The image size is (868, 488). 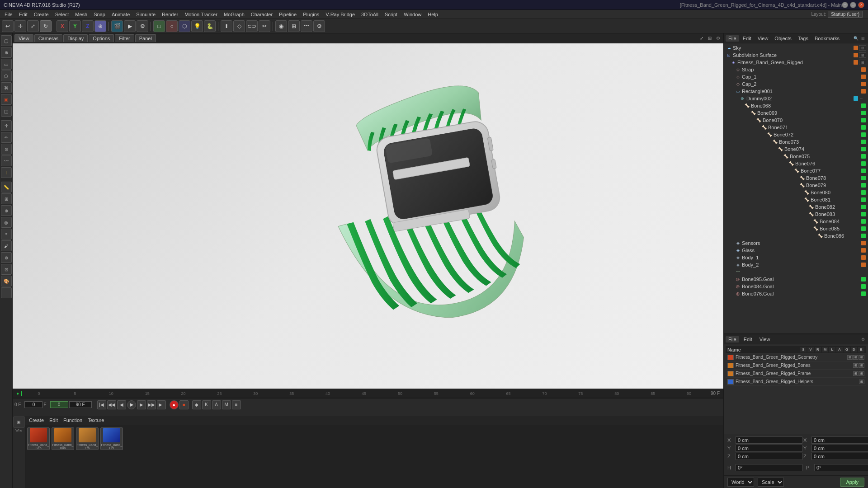 What do you see at coordinates (172, 26) in the screenshot?
I see `add-sphere-btn: ○` at bounding box center [172, 26].